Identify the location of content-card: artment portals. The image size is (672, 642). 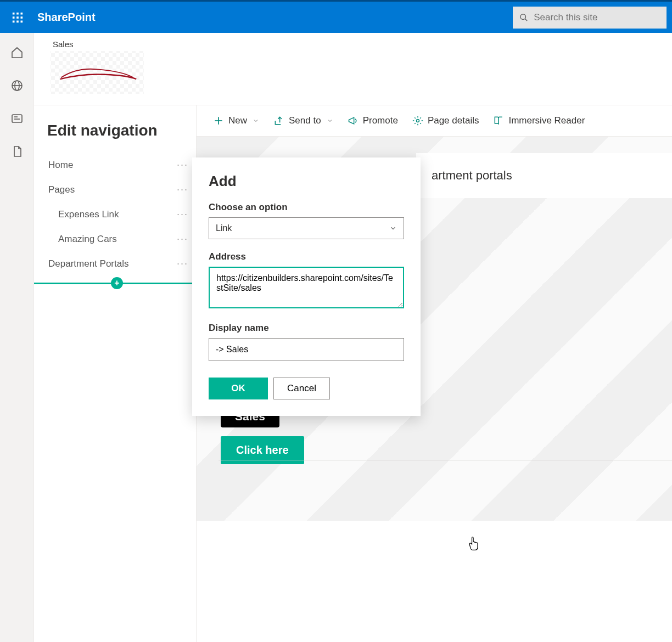
(544, 176).